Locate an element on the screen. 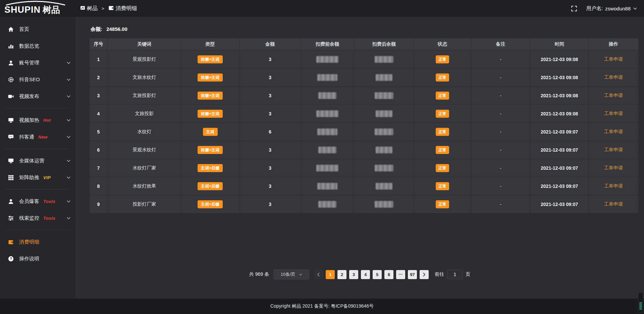 The height and width of the screenshot is (314, 644). goto-page-input is located at coordinates (455, 274).